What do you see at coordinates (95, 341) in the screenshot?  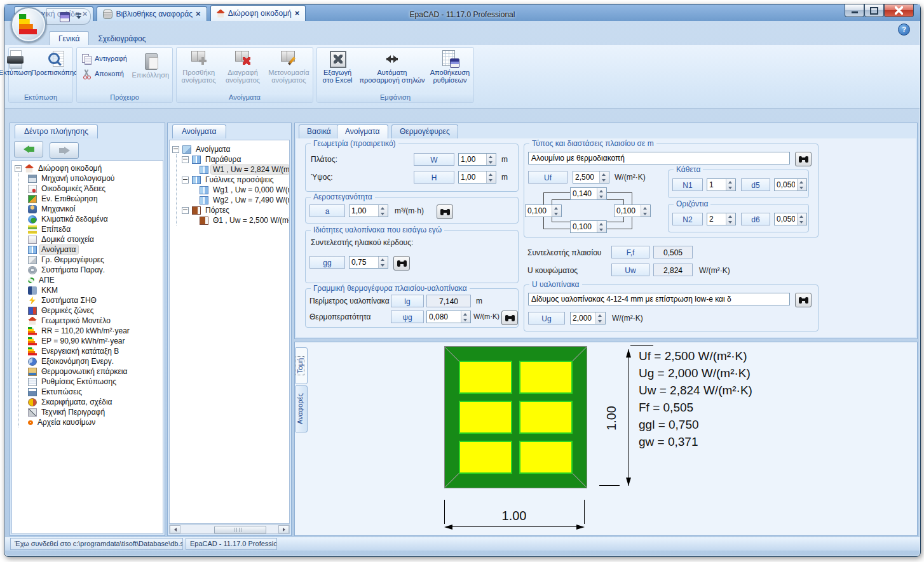 I see `tree-item-ep-value: EP = 90,90 kWh/m²·year` at bounding box center [95, 341].